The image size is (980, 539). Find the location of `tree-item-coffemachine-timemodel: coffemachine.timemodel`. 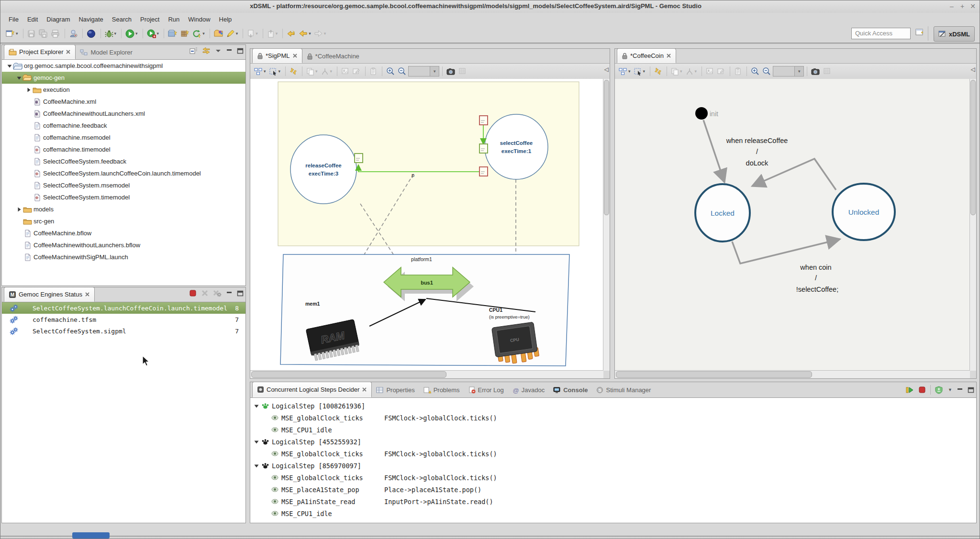

tree-item-coffemachine-timemodel: coffemachine.timemodel is located at coordinates (123, 149).